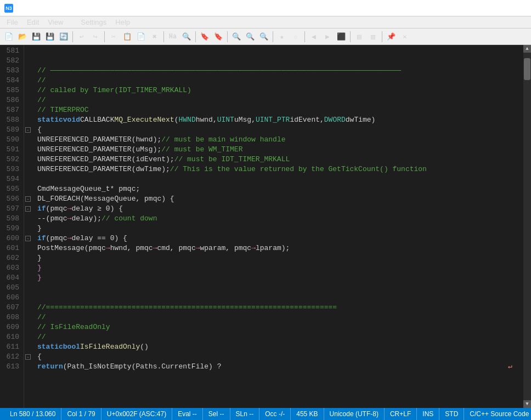 This screenshot has height=420, width=531. I want to click on menu-edit: Edit, so click(33, 22).